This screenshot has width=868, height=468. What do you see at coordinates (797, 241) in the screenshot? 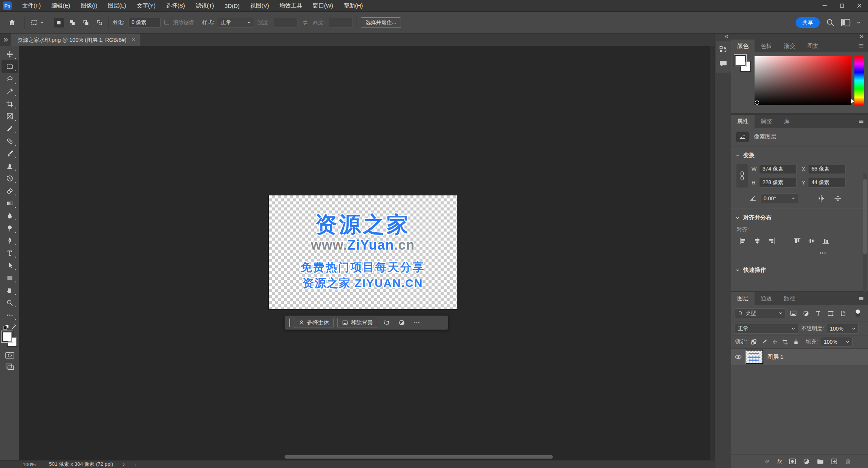
I see `align-top-edges-icon` at bounding box center [797, 241].